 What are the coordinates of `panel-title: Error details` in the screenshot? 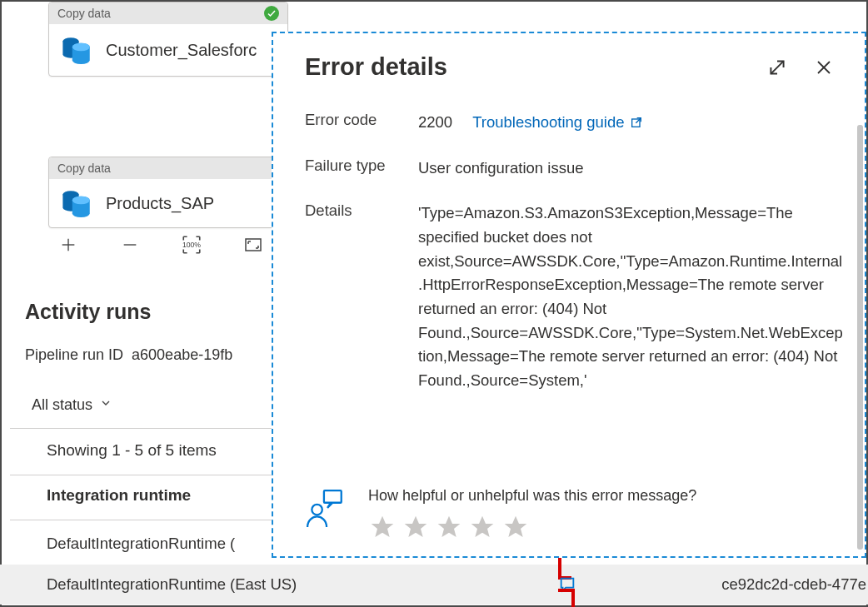 It's located at (377, 67).